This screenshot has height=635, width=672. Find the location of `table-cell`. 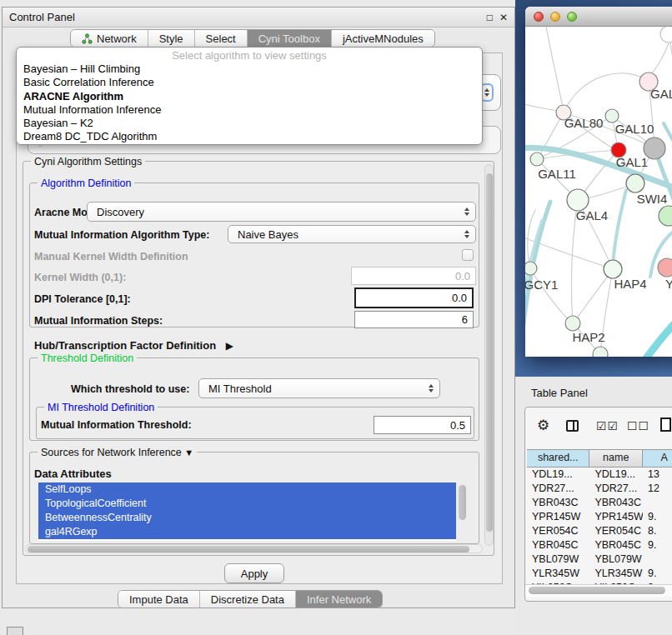

table-cell is located at coordinates (657, 560).